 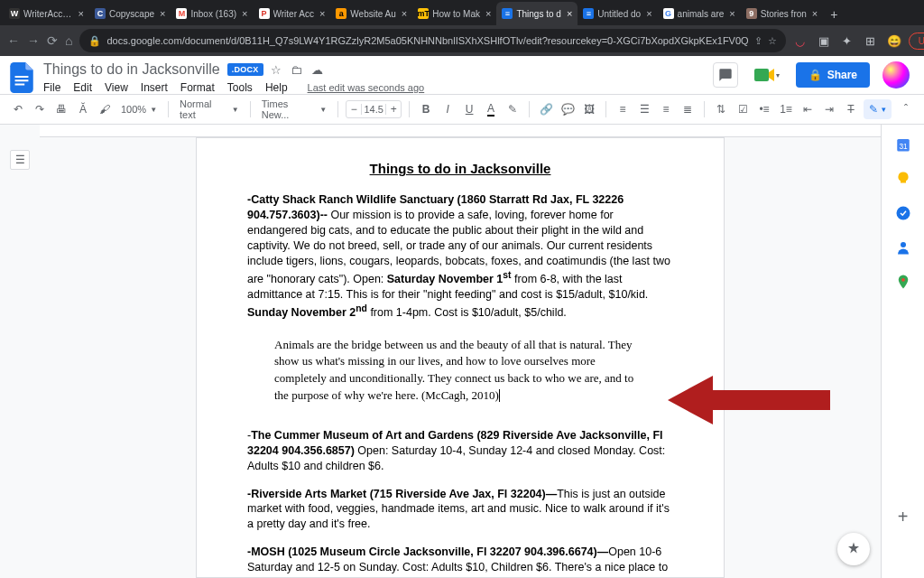 I want to click on bulleted-list-button: •≡, so click(x=764, y=109).